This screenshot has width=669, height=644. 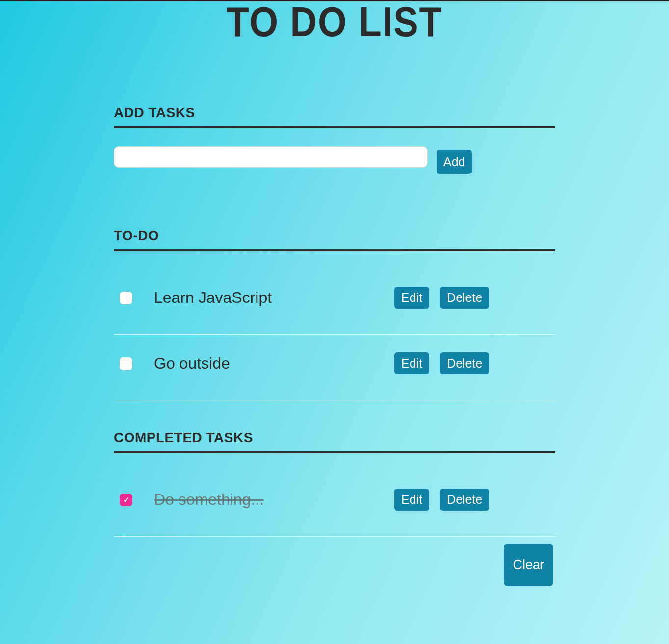 What do you see at coordinates (334, 23) in the screenshot?
I see `page-title: TO DO LIST` at bounding box center [334, 23].